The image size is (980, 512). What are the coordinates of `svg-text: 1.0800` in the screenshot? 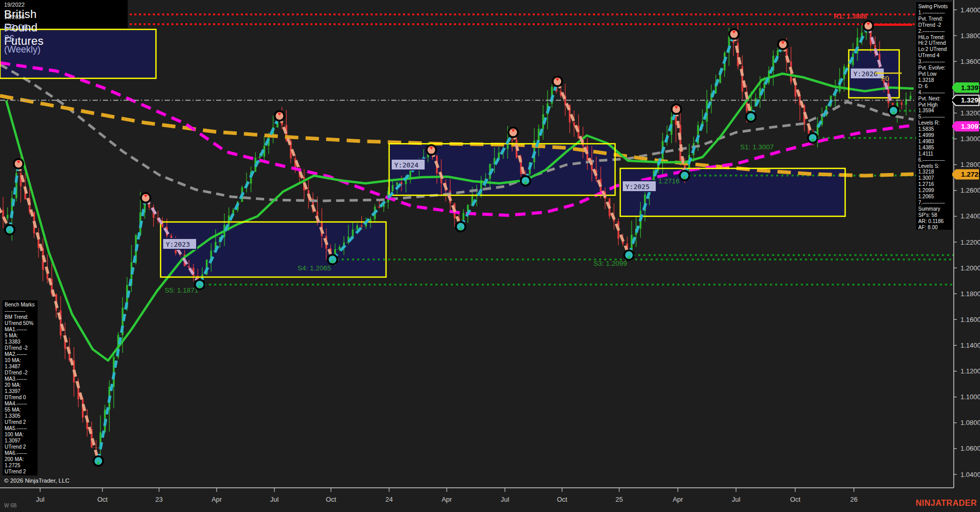 It's located at (970, 422).